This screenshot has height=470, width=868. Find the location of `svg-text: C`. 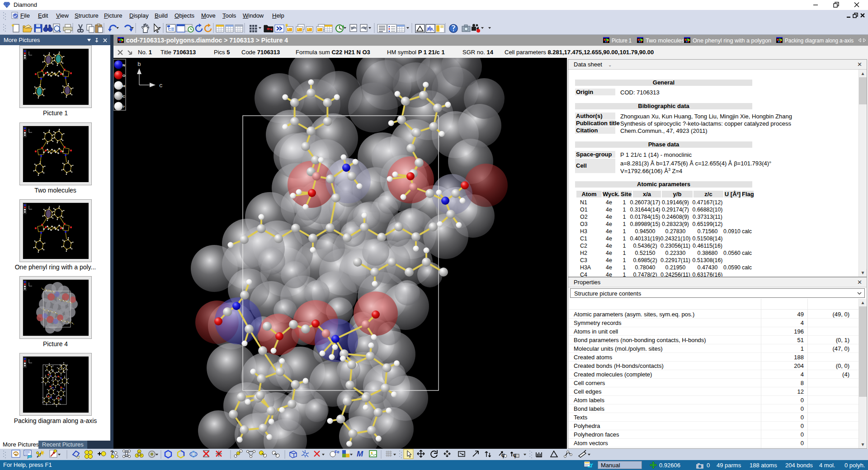

svg-text: C is located at coordinates (124, 97).